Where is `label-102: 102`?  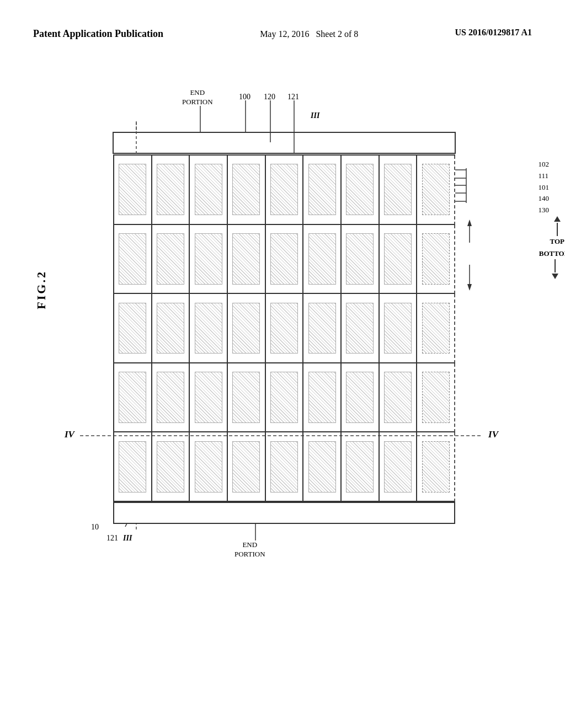 label-102: 102 is located at coordinates (544, 164).